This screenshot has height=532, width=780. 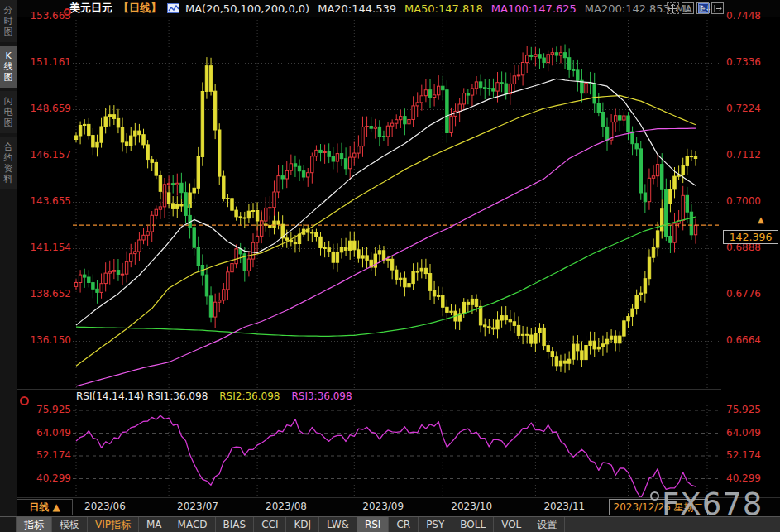 I want to click on toolbar-item-psy: PSY, so click(x=435, y=525).